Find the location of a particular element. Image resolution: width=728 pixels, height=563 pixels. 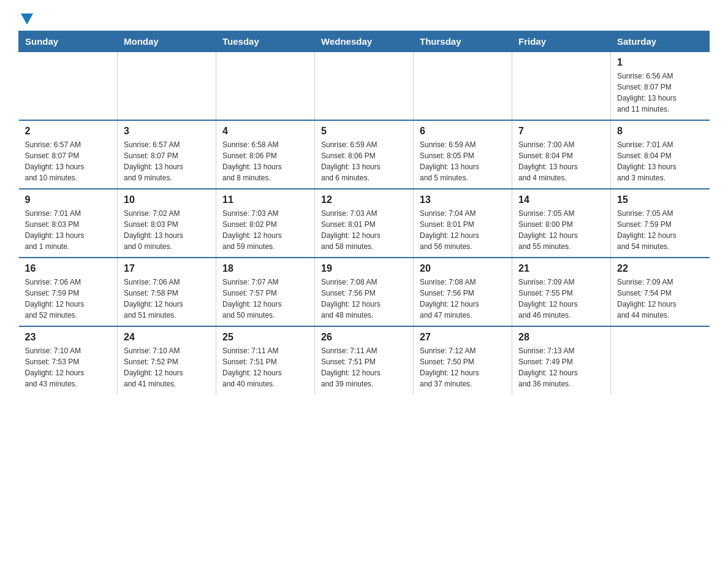

day-info: Sunrise: 7:07 AM Sunset: 7:57 PM Dayligh… is located at coordinates (265, 299).